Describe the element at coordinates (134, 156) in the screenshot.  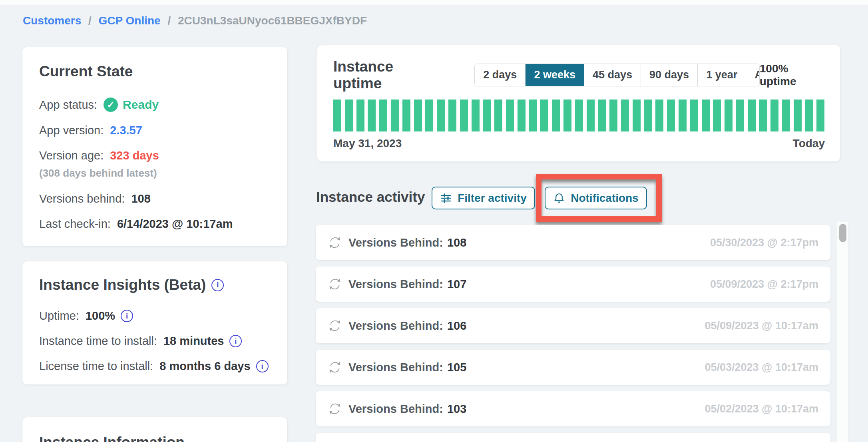
I see `version-age-value: 323 days` at that location.